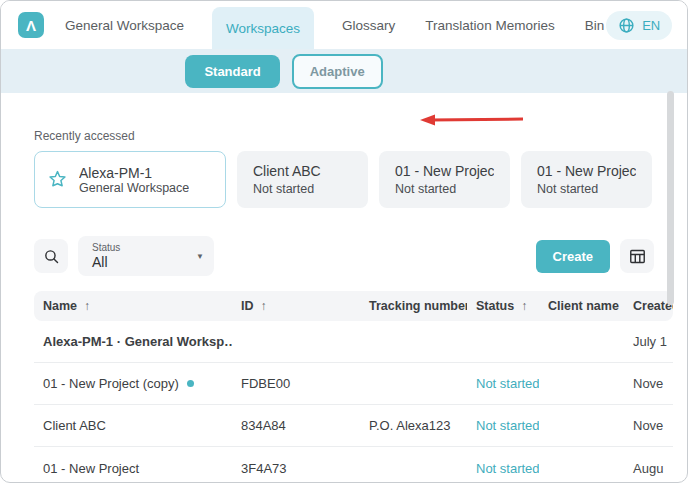 The width and height of the screenshot is (688, 483). I want to click on card-title: 01 - New Project, so click(586, 171).